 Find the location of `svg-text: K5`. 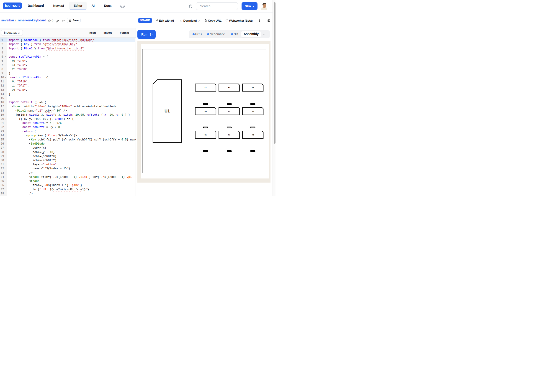

svg-text: K5 is located at coordinates (229, 111).